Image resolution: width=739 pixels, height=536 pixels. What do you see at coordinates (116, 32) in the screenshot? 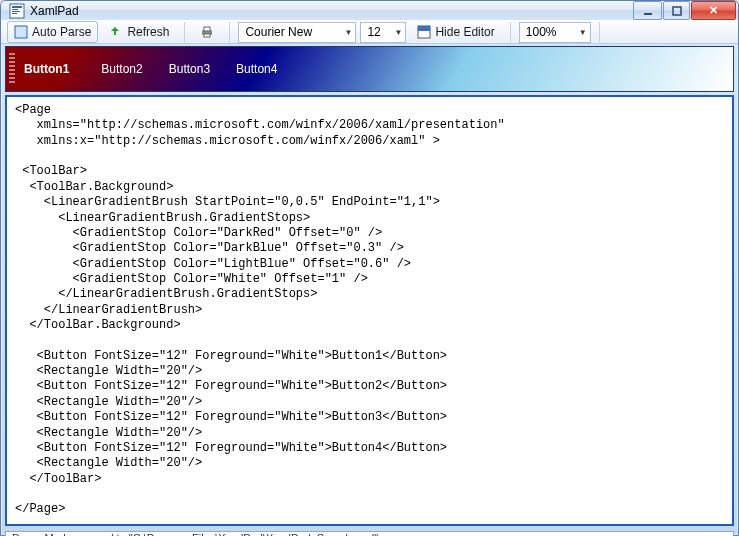
I see `refresh-icon` at bounding box center [116, 32].